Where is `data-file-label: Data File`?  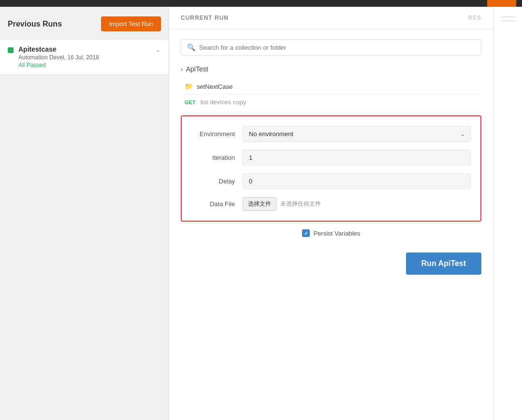
data-file-label: Data File is located at coordinates (213, 204).